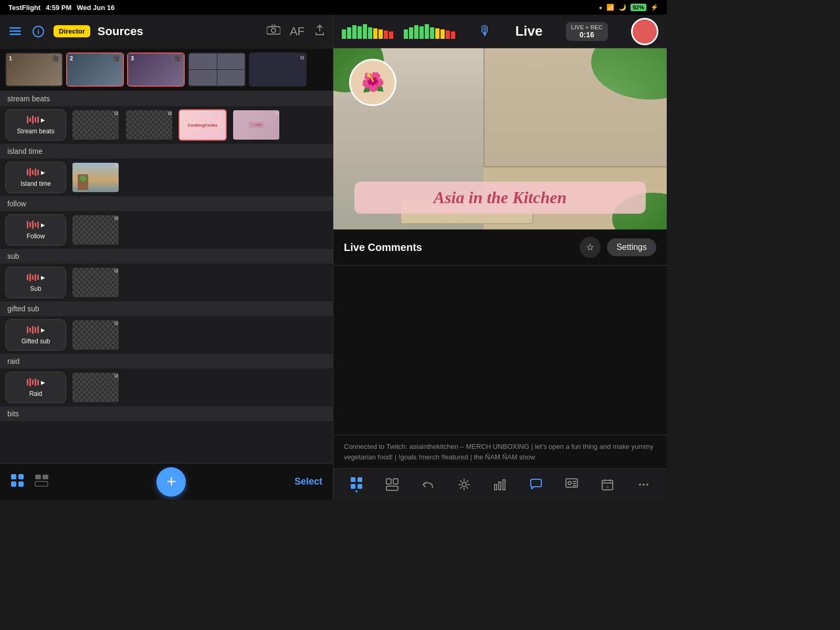 This screenshot has height=630, width=840. What do you see at coordinates (607, 485) in the screenshot?
I see `nav-calendar-button: 0` at bounding box center [607, 485].